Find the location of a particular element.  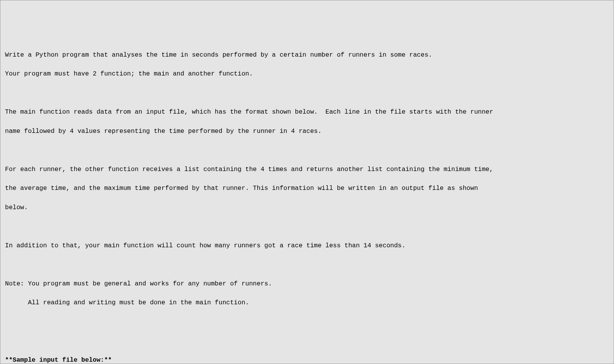

note-line: All reading and writing must be done in … is located at coordinates (307, 303).